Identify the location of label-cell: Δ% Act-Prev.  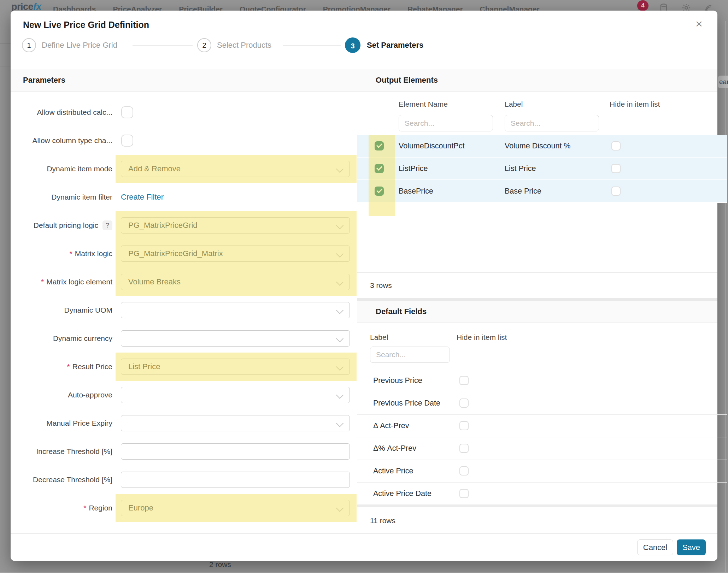
(395, 449).